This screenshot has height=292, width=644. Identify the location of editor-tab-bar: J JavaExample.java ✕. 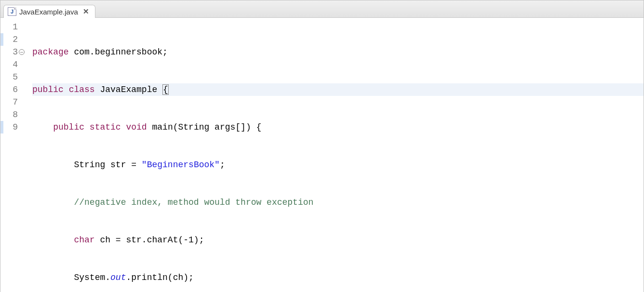
(322, 9).